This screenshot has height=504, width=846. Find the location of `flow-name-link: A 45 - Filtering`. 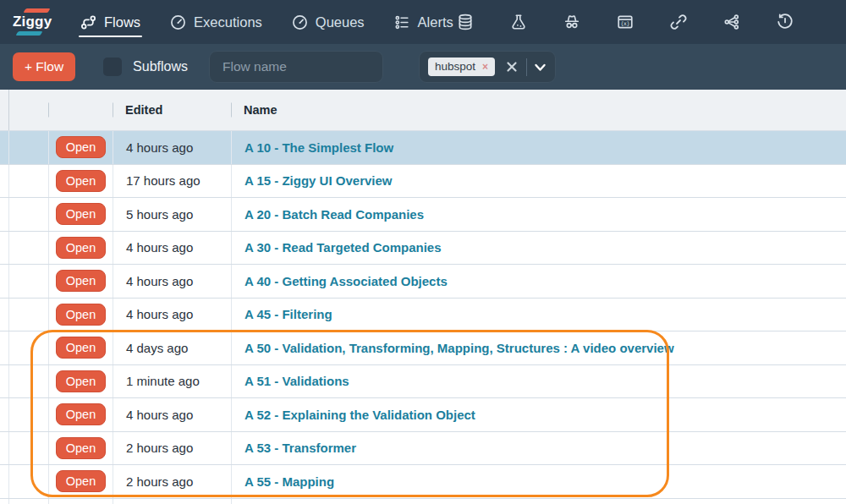

flow-name-link: A 45 - Filtering is located at coordinates (283, 315).